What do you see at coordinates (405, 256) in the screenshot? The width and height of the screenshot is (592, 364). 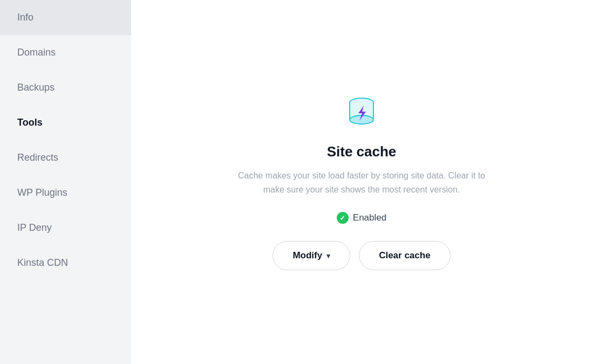 I see `clear-cache-button-label: Clear cache` at bounding box center [405, 256].